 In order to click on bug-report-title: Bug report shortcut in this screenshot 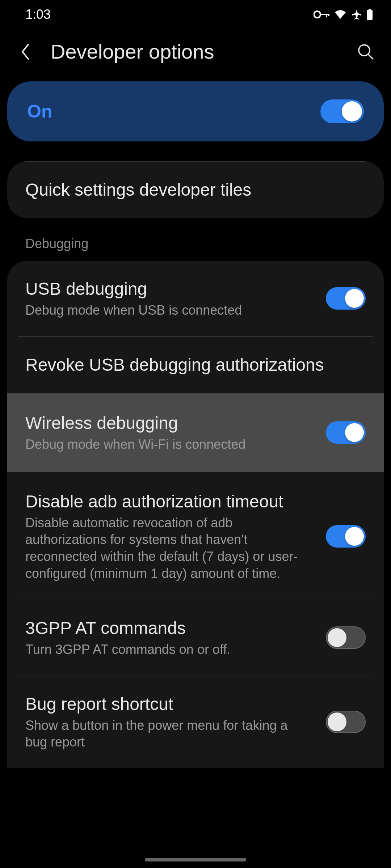, I will do `click(170, 704)`.